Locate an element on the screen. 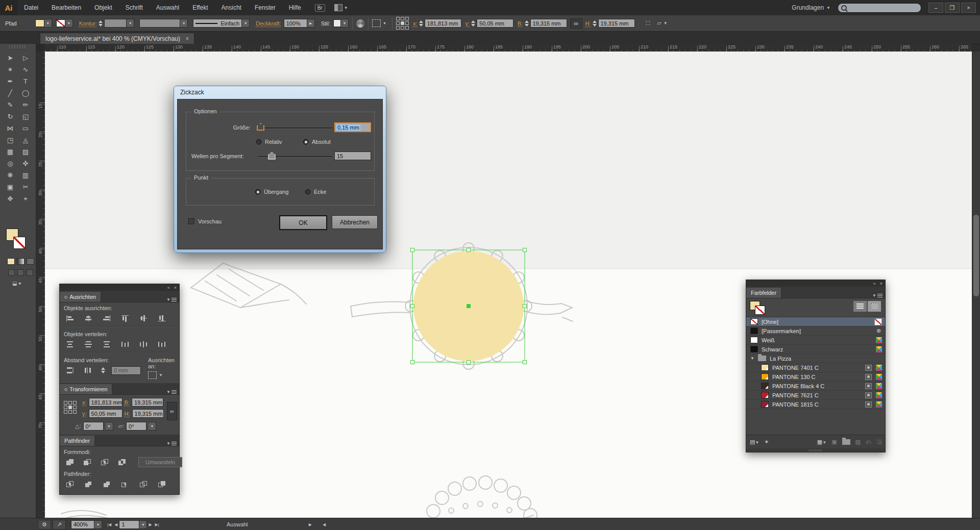 The image size is (980, 530). stroke-panel-link: Kontur: is located at coordinates (88, 23).